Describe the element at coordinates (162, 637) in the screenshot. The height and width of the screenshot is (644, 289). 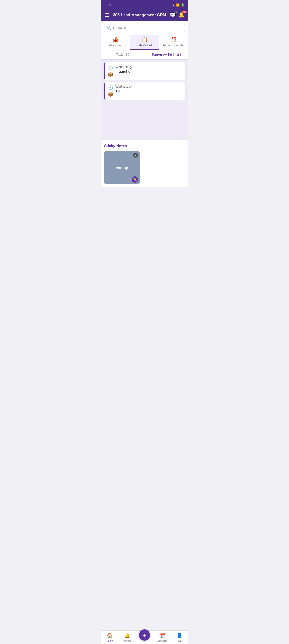
I see `nav-calendar: 📅 Calendar` at that location.